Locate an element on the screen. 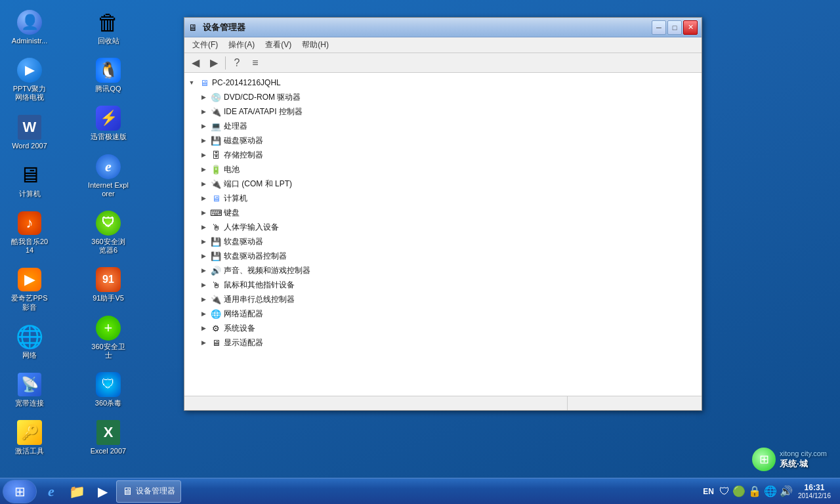  tree-node-cpu: ▶ 💻 处理器 is located at coordinates (443, 126).